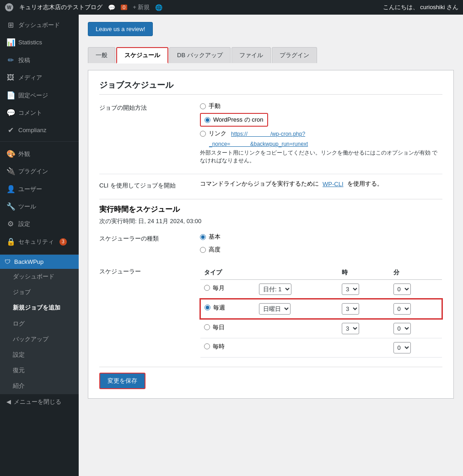 The width and height of the screenshot is (463, 476). I want to click on daily-min-select: 0, so click(402, 328).